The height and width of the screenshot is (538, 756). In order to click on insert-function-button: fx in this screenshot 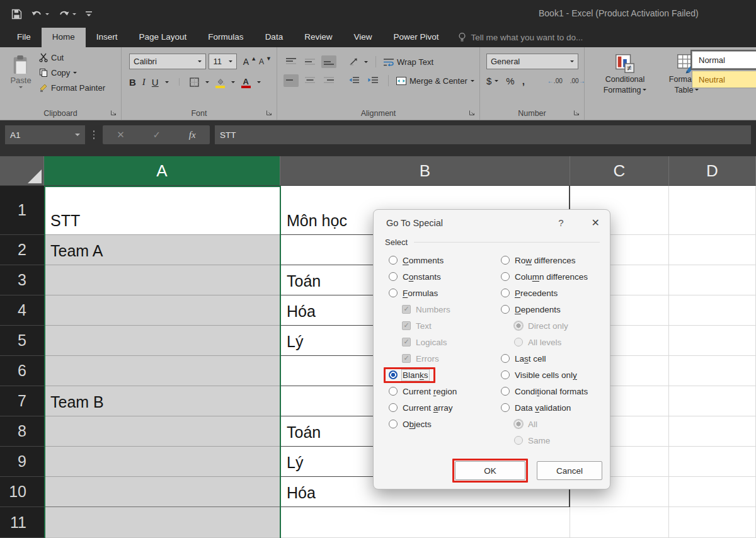, I will do `click(193, 135)`.